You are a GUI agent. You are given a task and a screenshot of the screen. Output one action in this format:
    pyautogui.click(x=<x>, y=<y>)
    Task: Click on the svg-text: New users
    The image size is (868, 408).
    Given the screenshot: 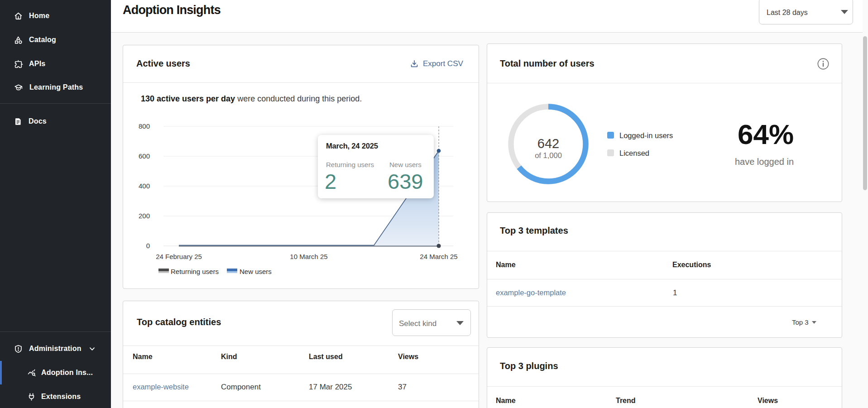 What is the action you would take?
    pyautogui.click(x=255, y=272)
    